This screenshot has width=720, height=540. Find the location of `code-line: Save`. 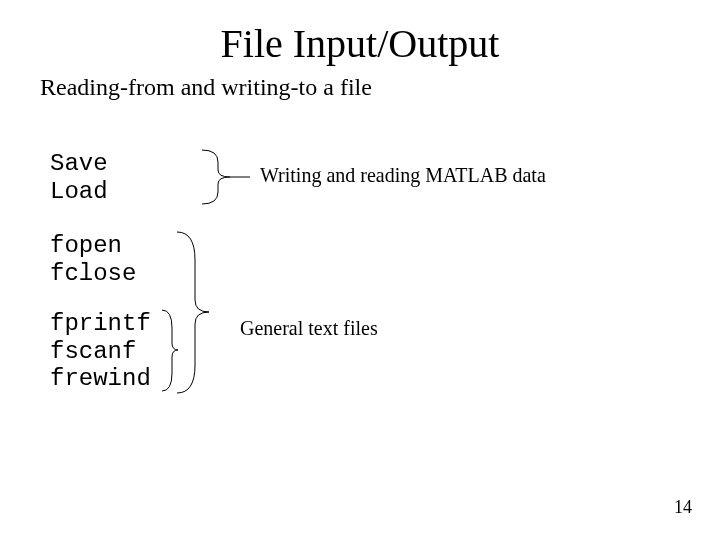

code-line: Save is located at coordinates (79, 164).